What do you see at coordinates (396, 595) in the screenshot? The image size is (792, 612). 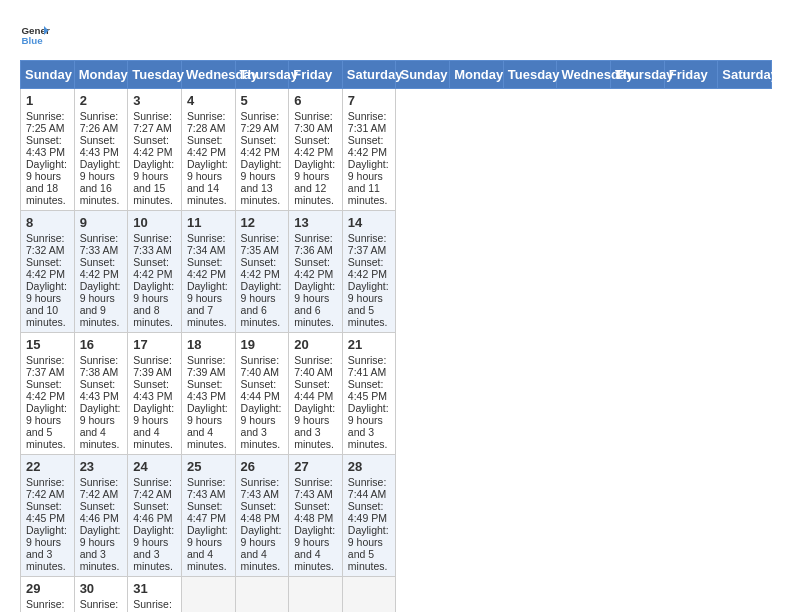 I see `week-row-5: 29Sunrise: 7:44 AMSunset: 4:50 PMDayligh…` at bounding box center [396, 595].